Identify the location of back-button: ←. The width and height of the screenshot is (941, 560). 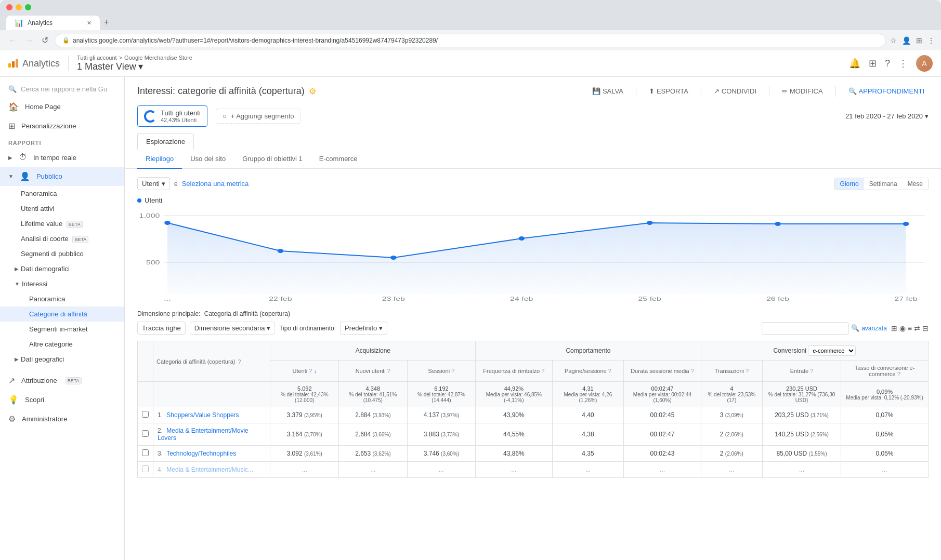
(12, 41).